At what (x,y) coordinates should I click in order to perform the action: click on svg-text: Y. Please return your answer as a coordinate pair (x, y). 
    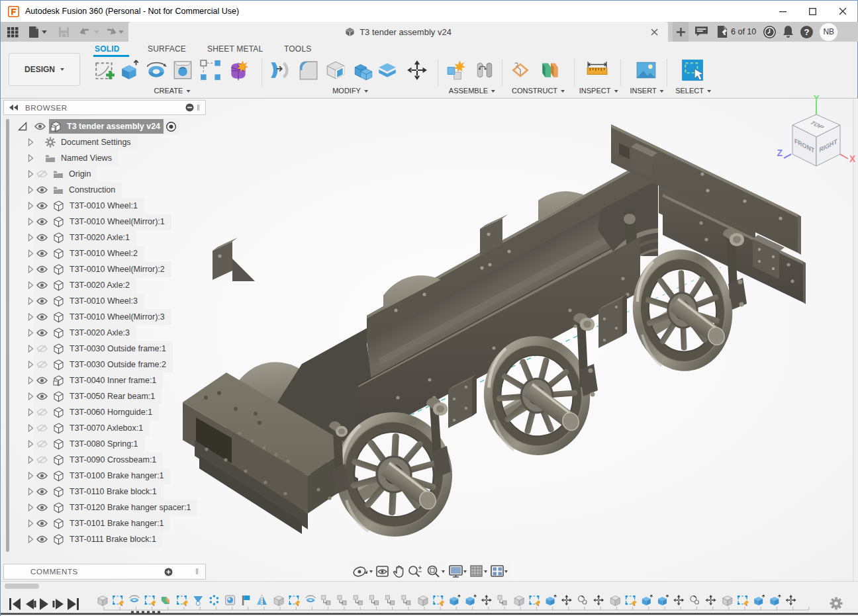
    Looking at the image, I should click on (817, 98).